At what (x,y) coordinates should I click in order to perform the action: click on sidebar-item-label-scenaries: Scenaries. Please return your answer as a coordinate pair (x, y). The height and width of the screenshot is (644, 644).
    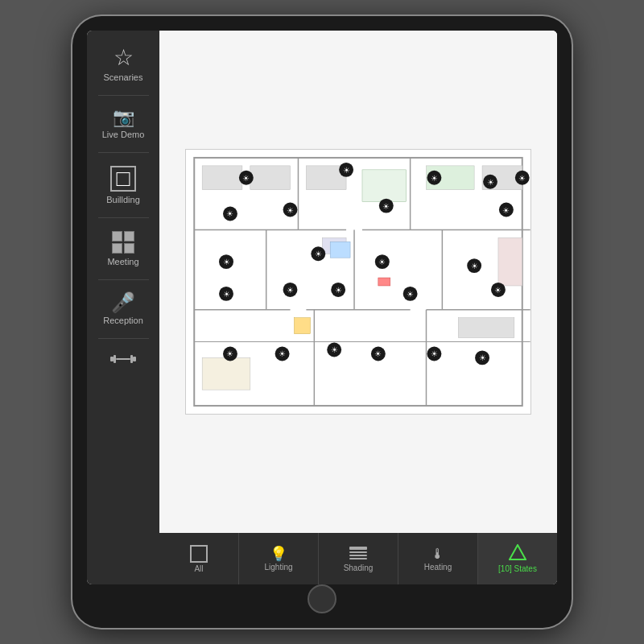
    Looking at the image, I should click on (124, 77).